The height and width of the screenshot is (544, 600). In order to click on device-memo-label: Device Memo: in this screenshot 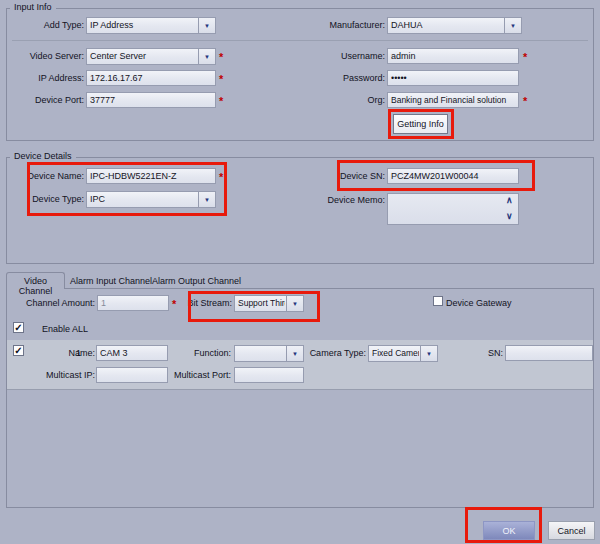, I will do `click(312, 200)`.